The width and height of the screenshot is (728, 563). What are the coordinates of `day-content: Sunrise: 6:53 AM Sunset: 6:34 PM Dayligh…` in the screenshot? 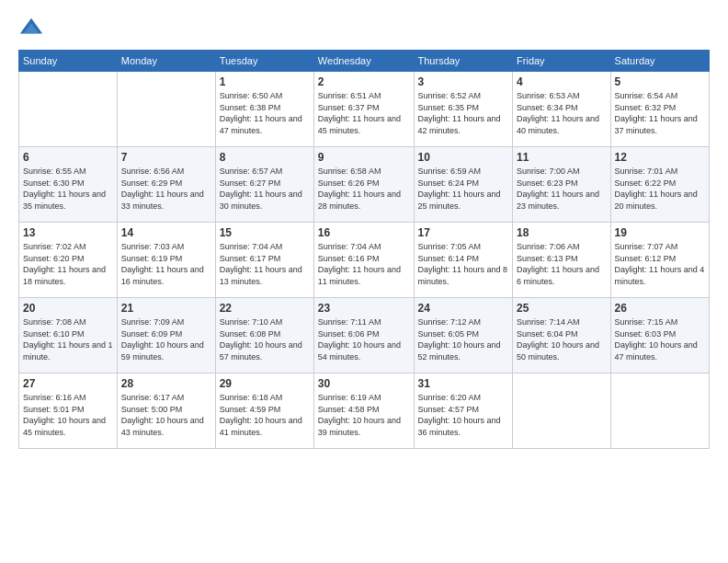 It's located at (562, 113).